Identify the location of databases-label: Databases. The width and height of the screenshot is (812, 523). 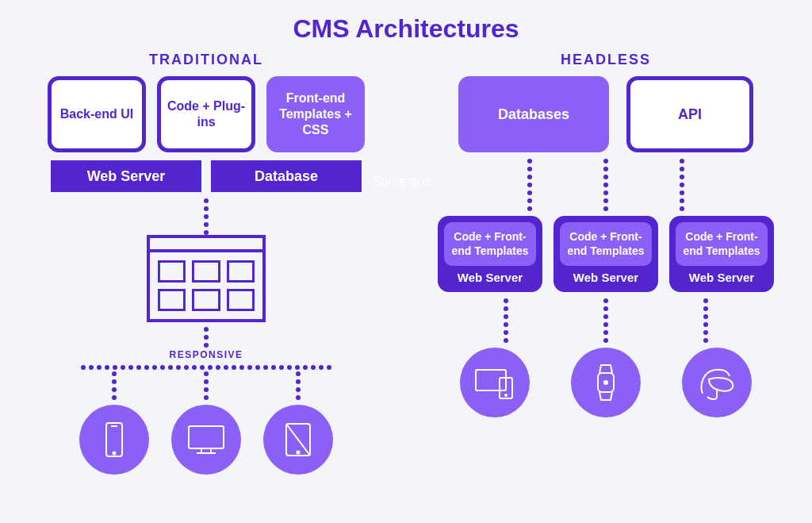
(534, 114).